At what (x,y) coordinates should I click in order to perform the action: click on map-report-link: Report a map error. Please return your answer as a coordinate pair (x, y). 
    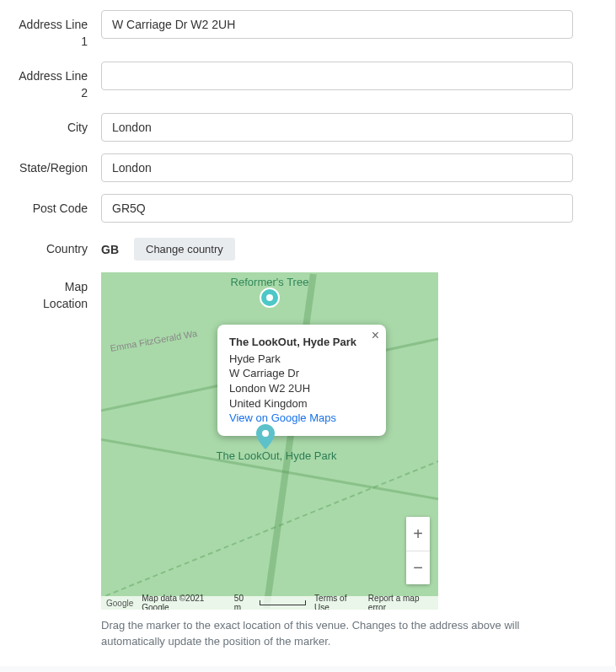
    Looking at the image, I should click on (401, 602).